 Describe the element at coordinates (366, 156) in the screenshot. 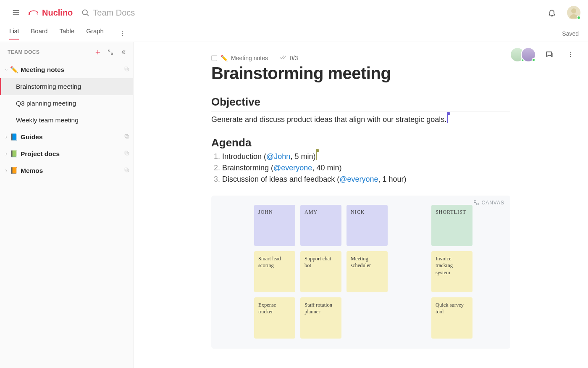

I see `agenda-item: Introduction (@John, 5 min)` at that location.